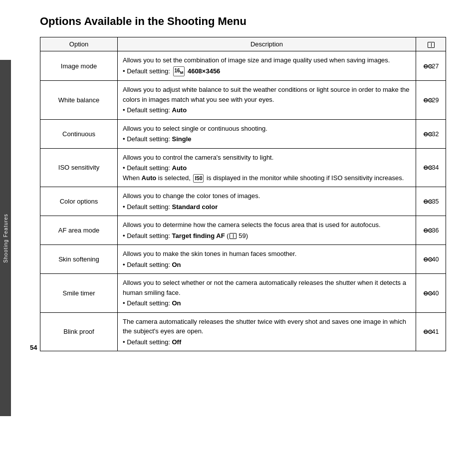 The height and width of the screenshot is (476, 476). What do you see at coordinates (79, 134) in the screenshot?
I see `option-cell: Continuous` at bounding box center [79, 134].